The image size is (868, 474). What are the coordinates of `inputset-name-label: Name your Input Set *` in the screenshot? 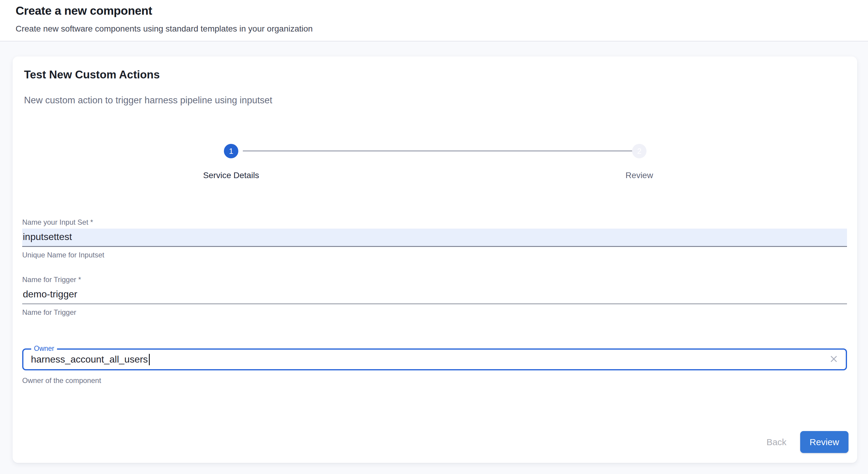 It's located at (435, 223).